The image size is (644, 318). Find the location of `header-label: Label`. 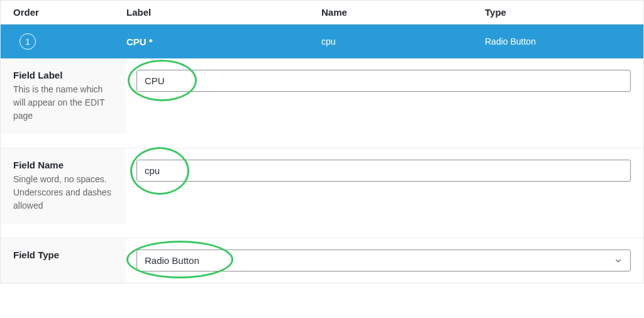

header-label: Label is located at coordinates (224, 13).